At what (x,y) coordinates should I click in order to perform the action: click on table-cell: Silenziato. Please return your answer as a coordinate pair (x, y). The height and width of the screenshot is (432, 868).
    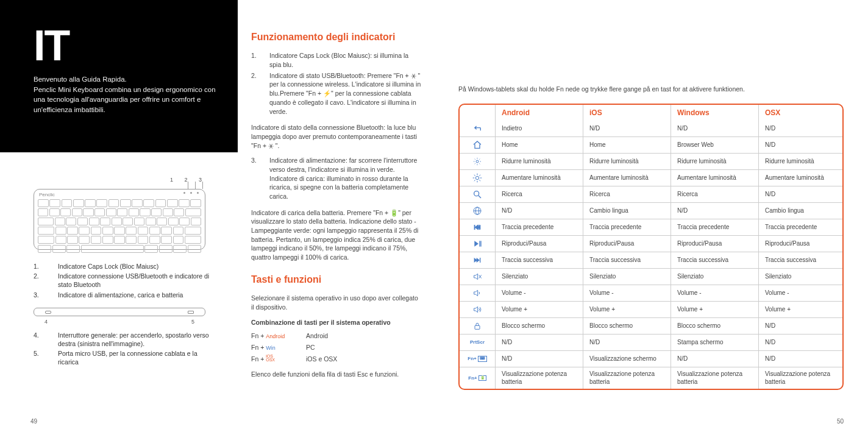
    Looking at the image, I should click on (627, 277).